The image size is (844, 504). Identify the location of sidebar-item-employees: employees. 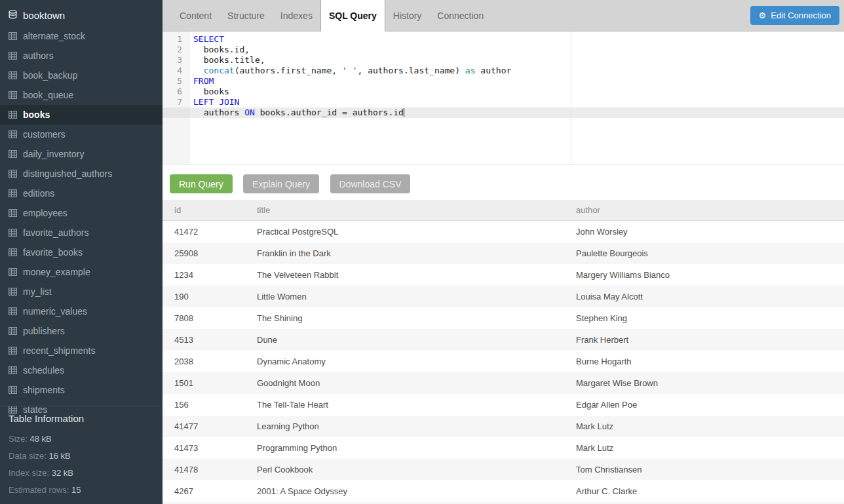
(81, 213).